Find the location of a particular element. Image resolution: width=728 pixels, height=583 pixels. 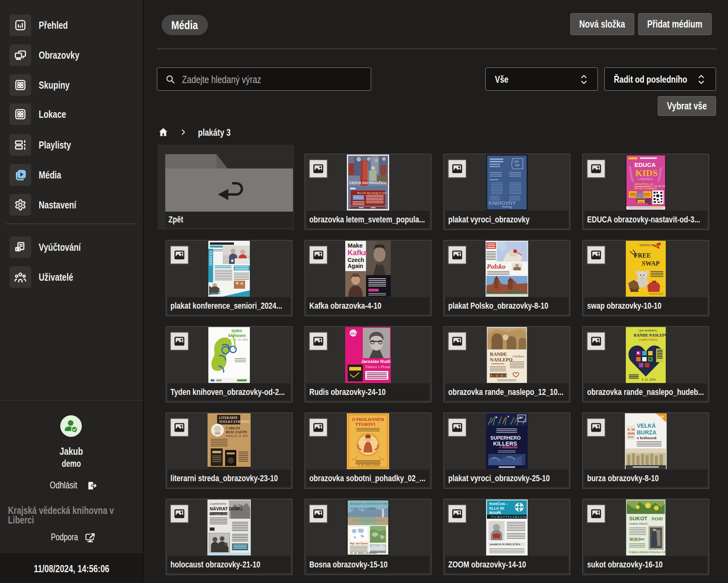

svg-text: knihoven is located at coordinates (237, 335).